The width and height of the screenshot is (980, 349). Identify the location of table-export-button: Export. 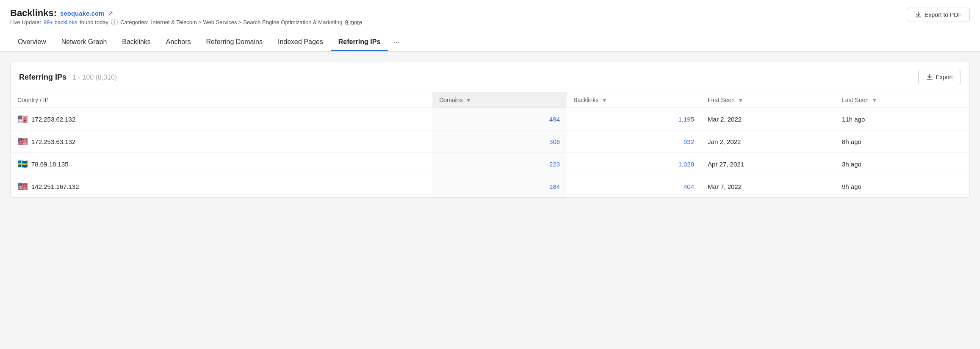
(939, 77).